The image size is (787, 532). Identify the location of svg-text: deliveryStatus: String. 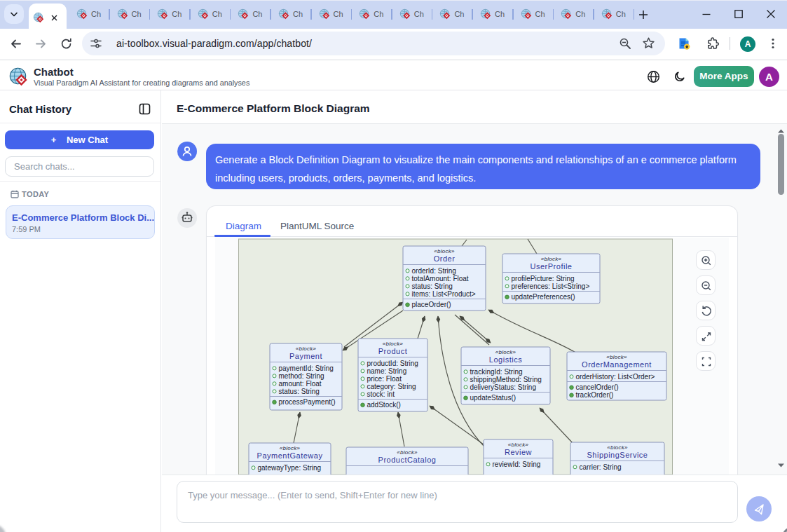
(503, 387).